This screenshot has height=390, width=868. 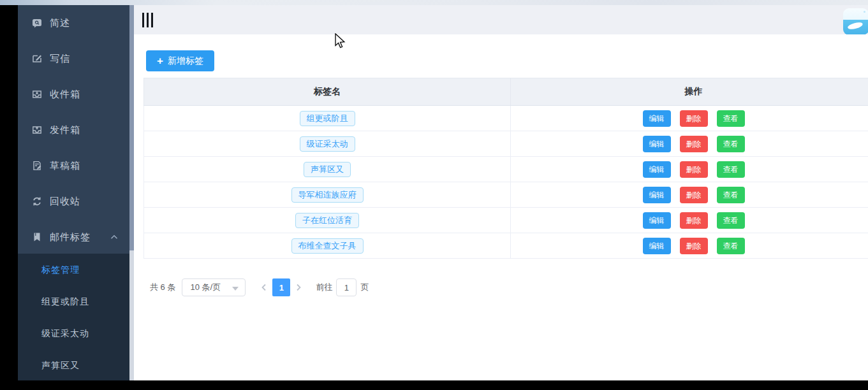 What do you see at coordinates (298, 287) in the screenshot?
I see `next-page-button` at bounding box center [298, 287].